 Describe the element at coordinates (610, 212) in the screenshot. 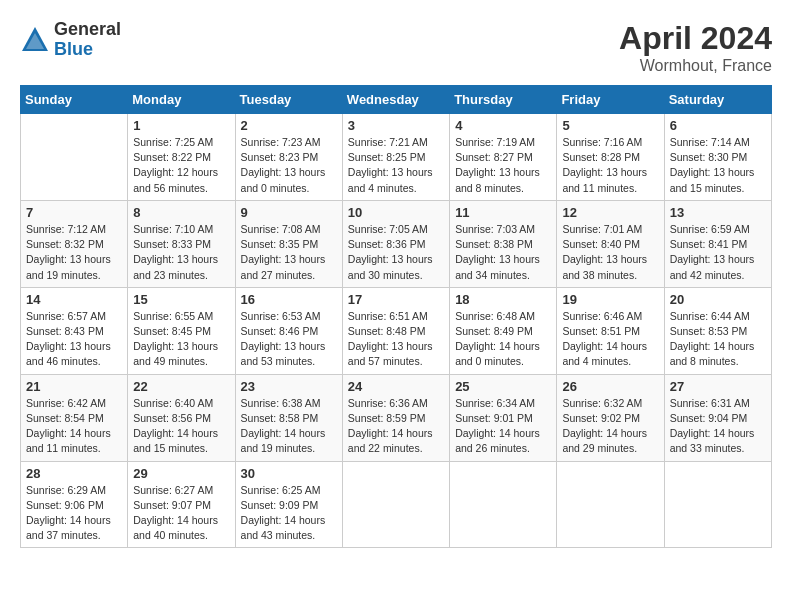

I see `day-number: 12` at that location.